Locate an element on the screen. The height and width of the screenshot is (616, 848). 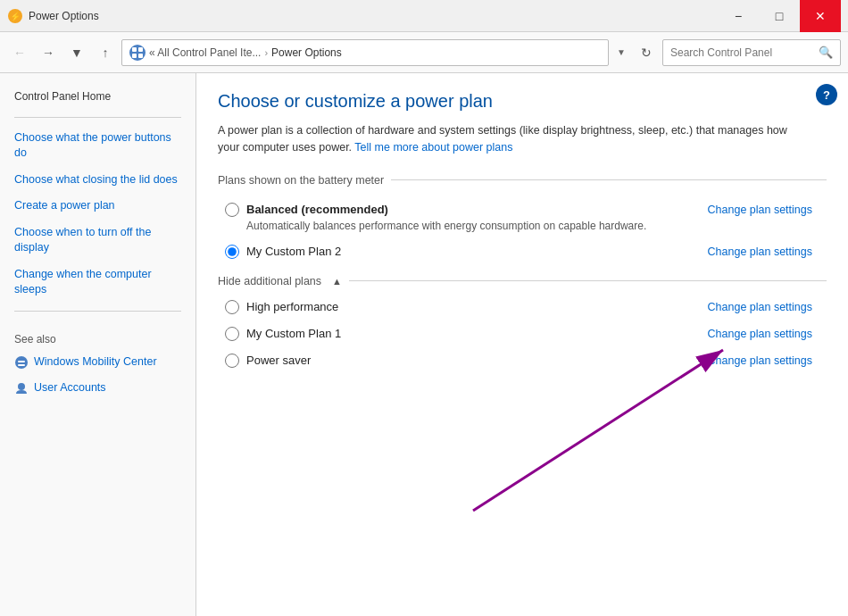
forward-button: → is located at coordinates (48, 53).